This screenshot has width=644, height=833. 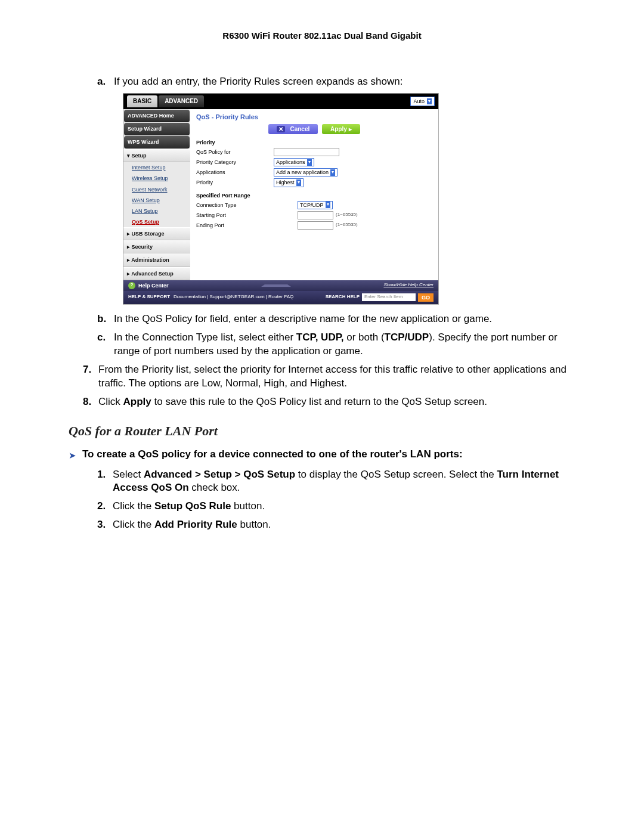 What do you see at coordinates (314, 117) in the screenshot?
I see `panel-title: QoS - Priority Rules` at bounding box center [314, 117].